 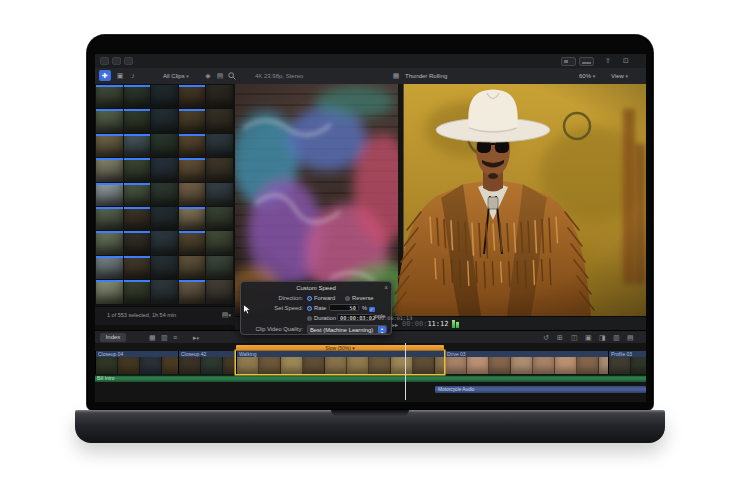 What do you see at coordinates (560, 338) in the screenshot?
I see `trim-icon: ⊞` at bounding box center [560, 338].